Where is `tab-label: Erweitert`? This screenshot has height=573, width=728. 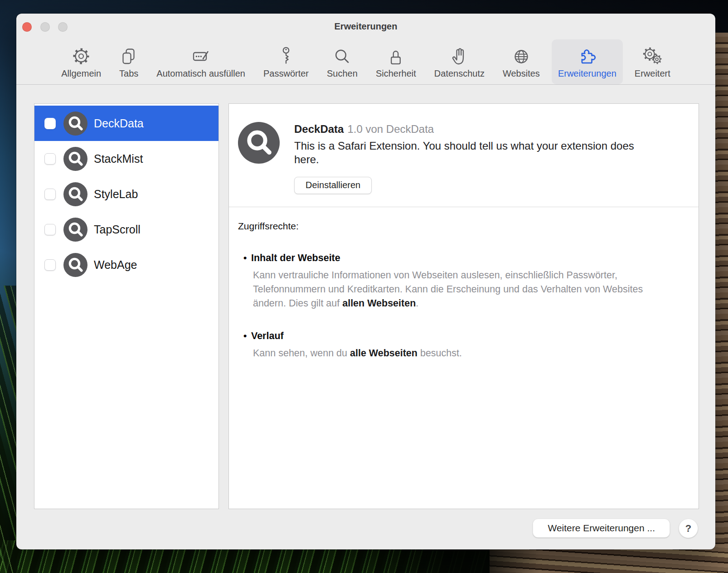
tab-label: Erweitert is located at coordinates (653, 73).